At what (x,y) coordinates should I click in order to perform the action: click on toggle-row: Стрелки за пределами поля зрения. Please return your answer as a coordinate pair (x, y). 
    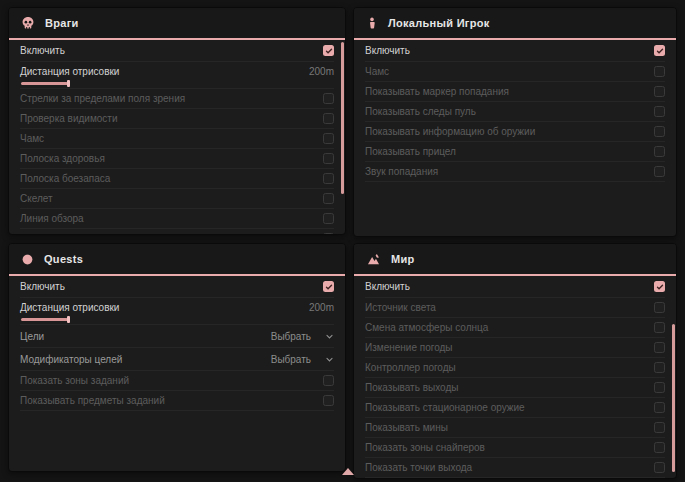
    Looking at the image, I should click on (177, 99).